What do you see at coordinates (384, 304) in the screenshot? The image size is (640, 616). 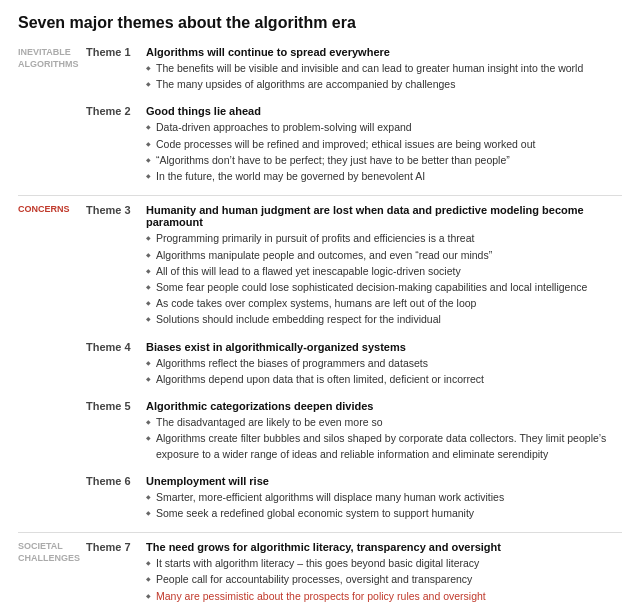 I see `list-item: As code takes over complex systems, huma…` at bounding box center [384, 304].